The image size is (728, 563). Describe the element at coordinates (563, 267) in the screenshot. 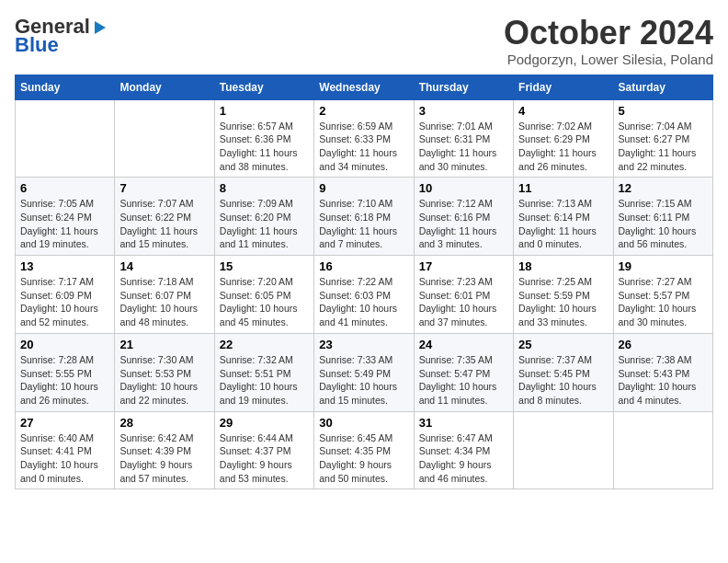

I see `day-number: 18` at that location.